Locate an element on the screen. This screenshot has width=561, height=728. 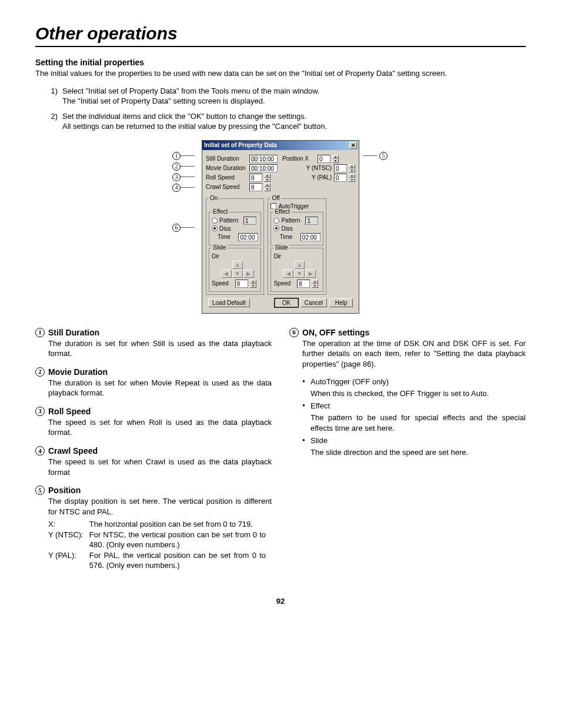
entry-6-body: The operation at the time of DSK ON and … is located at coordinates (414, 354).